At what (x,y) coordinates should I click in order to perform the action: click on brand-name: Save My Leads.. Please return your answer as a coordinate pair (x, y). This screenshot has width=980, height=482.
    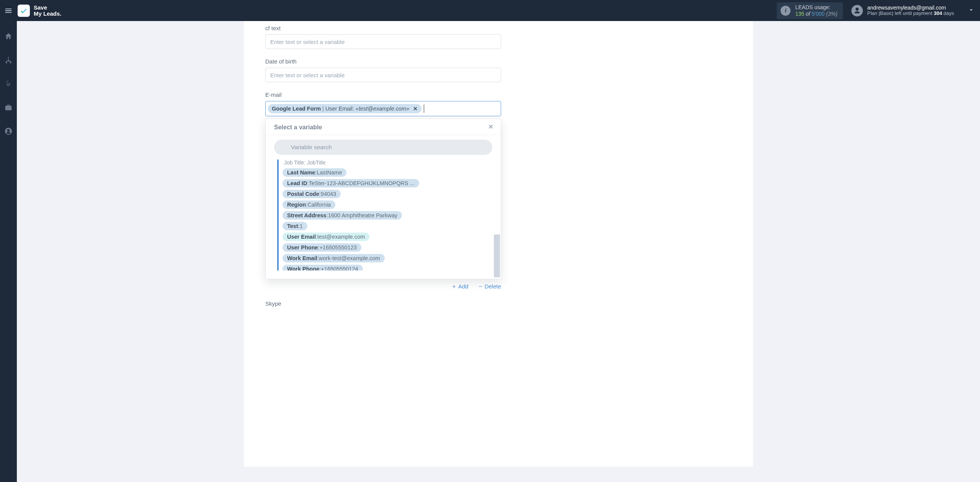
    Looking at the image, I should click on (47, 11).